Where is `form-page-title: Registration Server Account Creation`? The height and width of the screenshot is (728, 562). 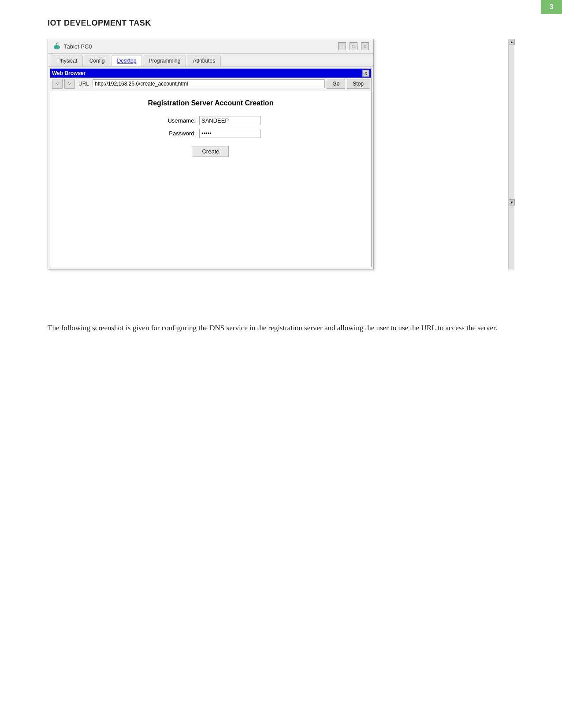 form-page-title: Registration Server Account Creation is located at coordinates (211, 103).